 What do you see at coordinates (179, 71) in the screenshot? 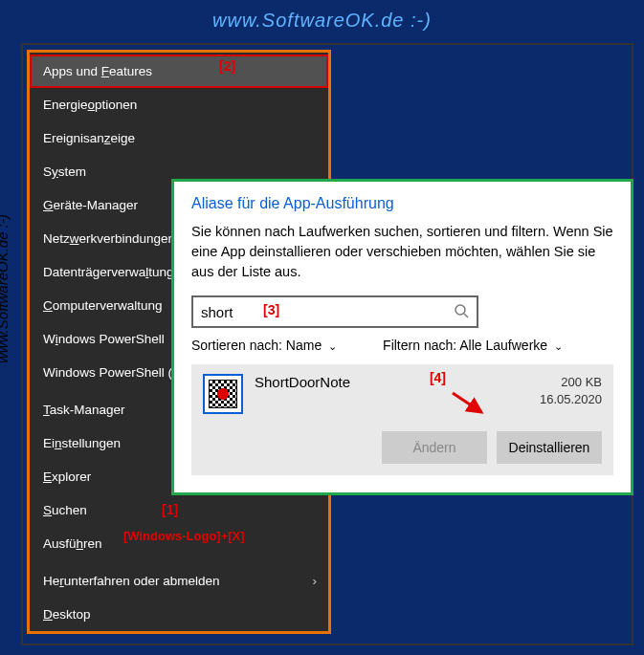
I see `menu-item-apps-features: Apps und Features` at bounding box center [179, 71].